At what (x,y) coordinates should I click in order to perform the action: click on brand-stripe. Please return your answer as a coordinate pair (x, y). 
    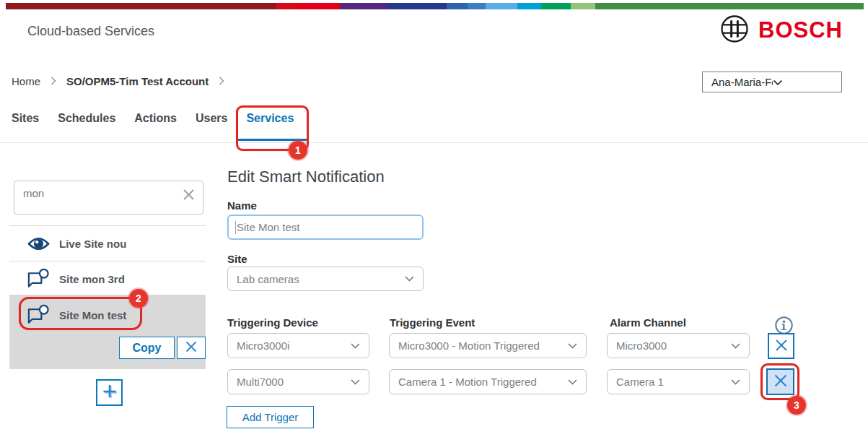
    Looking at the image, I should click on (434, 6).